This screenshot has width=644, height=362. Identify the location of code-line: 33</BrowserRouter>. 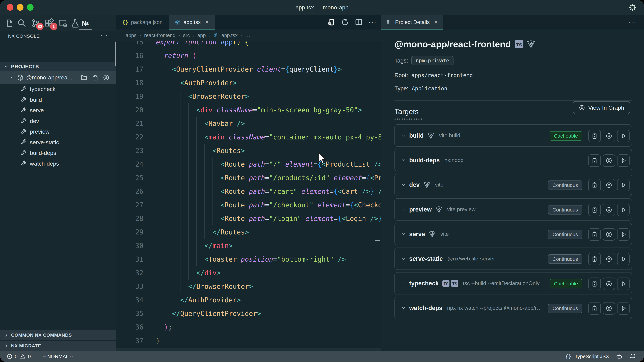
(248, 287).